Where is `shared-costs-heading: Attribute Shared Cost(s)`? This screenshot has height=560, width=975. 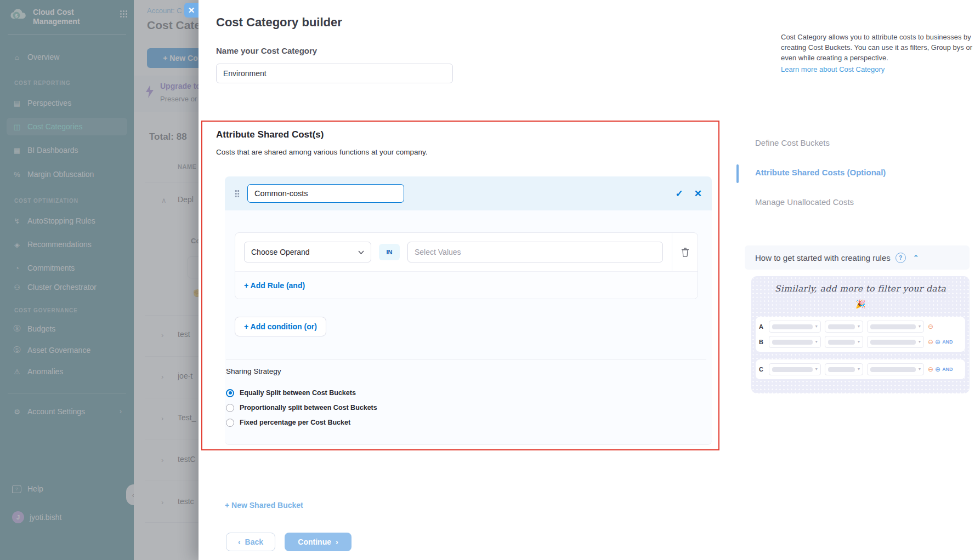
shared-costs-heading: Attribute Shared Cost(s) is located at coordinates (270, 135).